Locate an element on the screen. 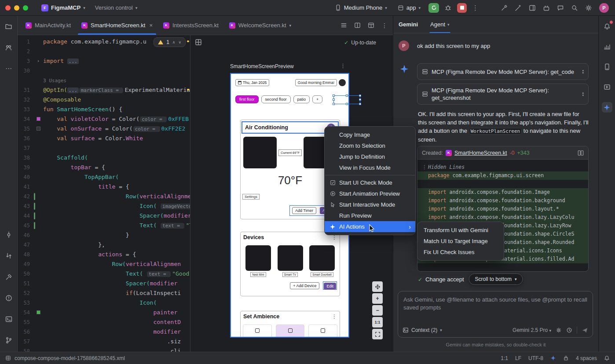  created-file-link: SmartHomeScreen.kt is located at coordinates (480, 153).